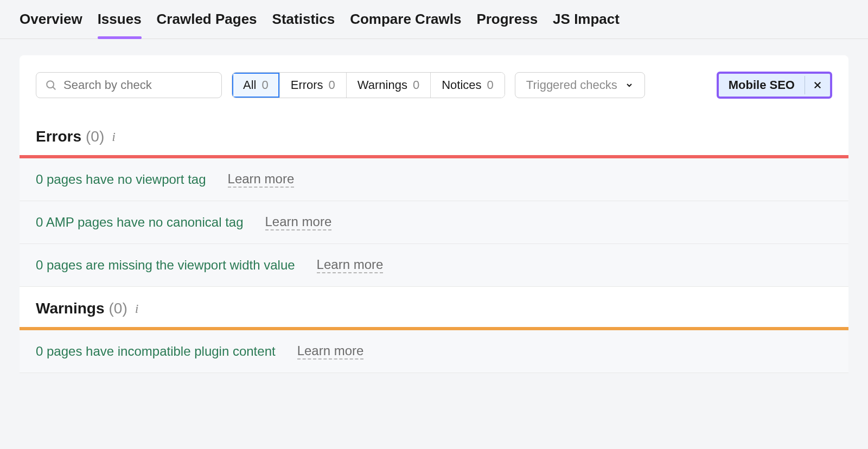 Image resolution: width=868 pixels, height=449 pixels. Describe the element at coordinates (121, 179) in the screenshot. I see `issue-link: 0 pages have no viewport tag` at that location.